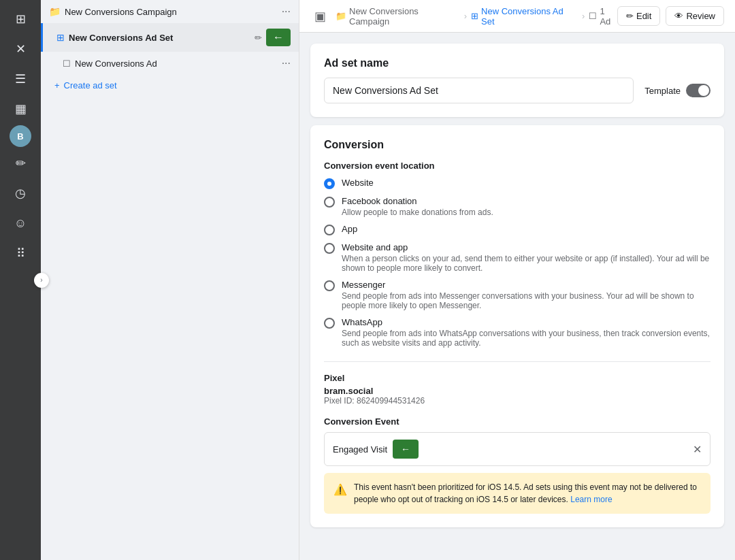 The width and height of the screenshot is (735, 560). What do you see at coordinates (517, 16) in the screenshot?
I see `breadcrumb-bar: ▣ 📁 New Conversions Campaign › ⊞ New Con…` at bounding box center [517, 16].